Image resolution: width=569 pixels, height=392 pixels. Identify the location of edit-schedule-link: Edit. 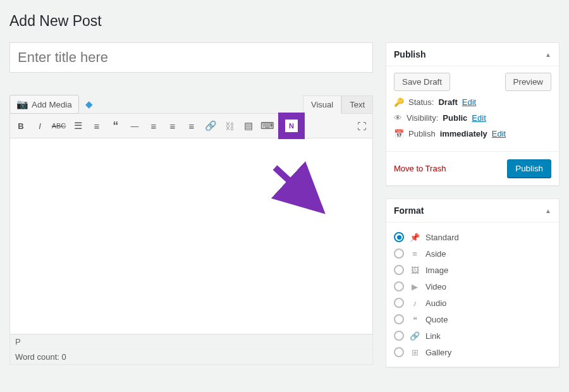
(499, 134).